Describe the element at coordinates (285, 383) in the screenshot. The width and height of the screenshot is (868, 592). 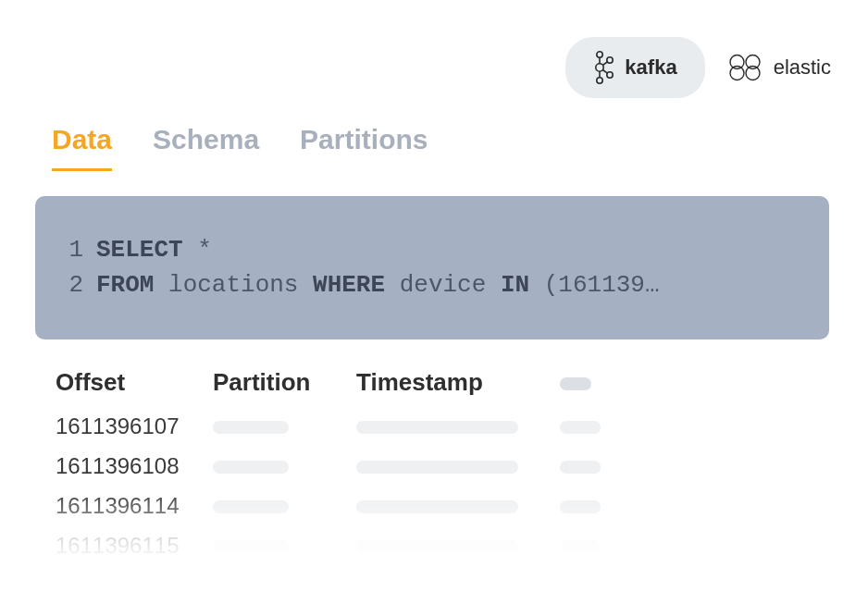
I see `header-partition: Partition` at that location.